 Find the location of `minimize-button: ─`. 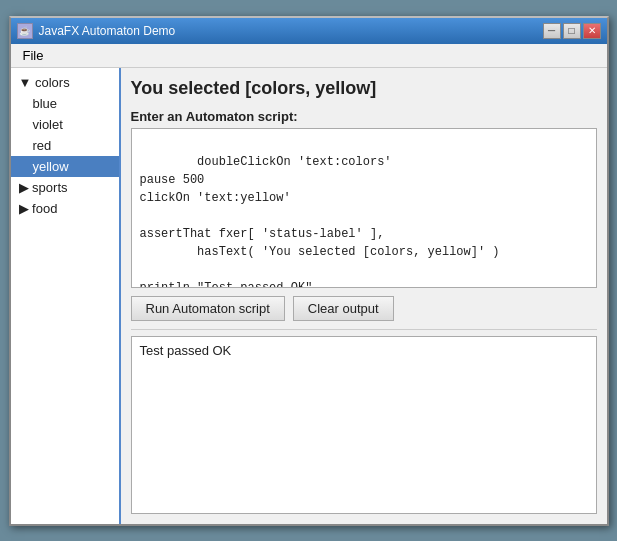

minimize-button: ─ is located at coordinates (552, 31).